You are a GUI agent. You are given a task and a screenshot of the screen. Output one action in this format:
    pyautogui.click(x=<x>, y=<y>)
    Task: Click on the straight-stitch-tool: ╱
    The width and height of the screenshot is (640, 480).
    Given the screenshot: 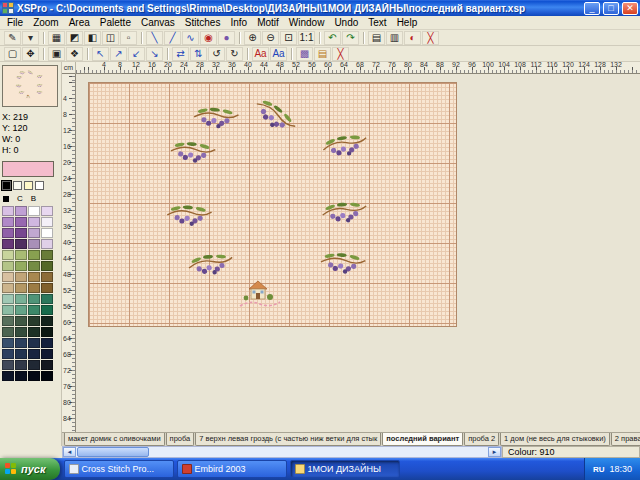 What is the action you would take?
    pyautogui.click(x=172, y=38)
    